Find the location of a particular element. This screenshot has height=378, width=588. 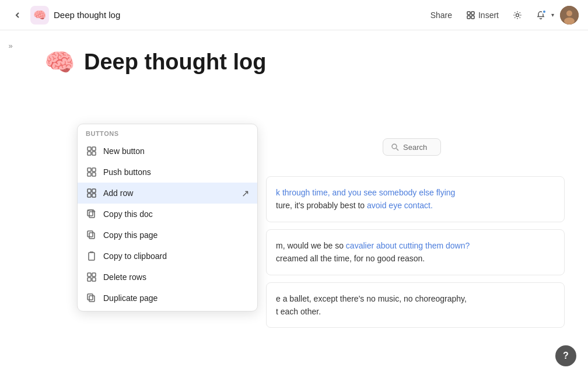

menu-item-delete-rows: Delete rows is located at coordinates (167, 277).